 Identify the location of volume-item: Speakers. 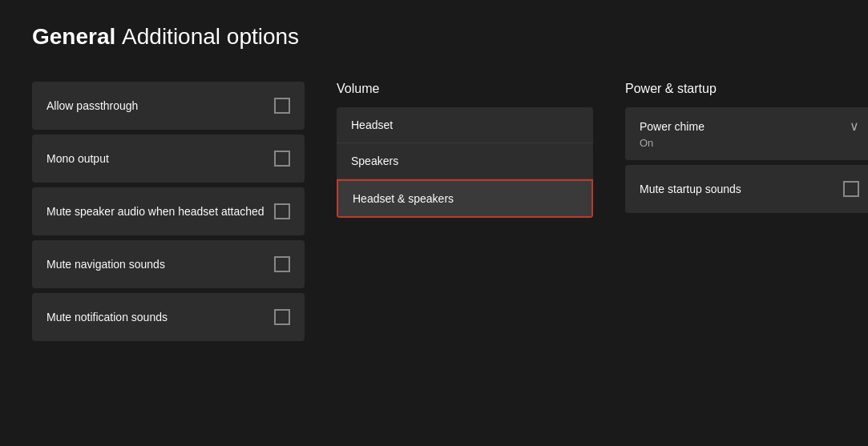
(465, 162).